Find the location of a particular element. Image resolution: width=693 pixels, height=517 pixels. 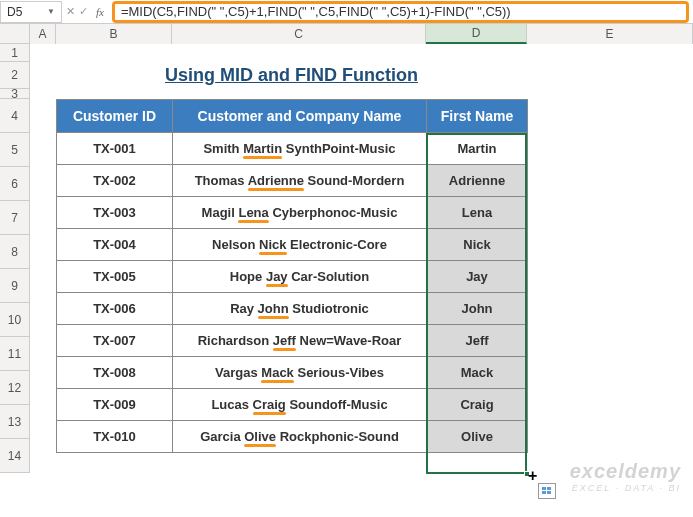

fill-cursor-icon: + is located at coordinates (532, 476).